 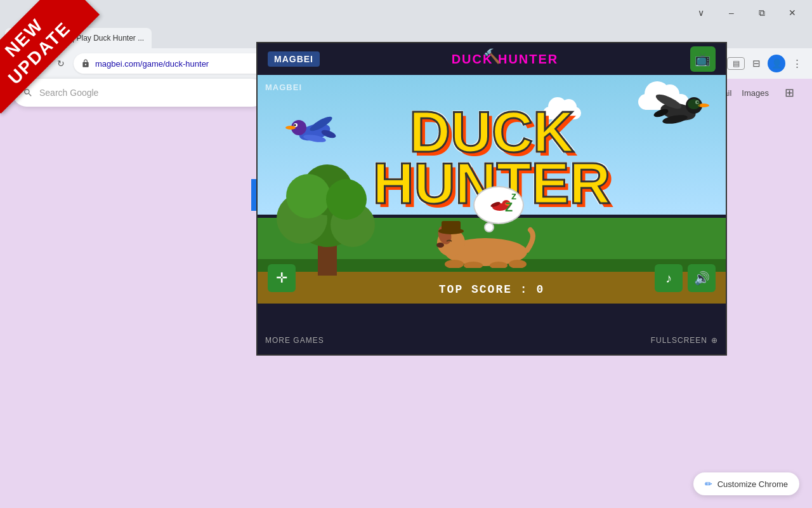 What do you see at coordinates (681, 110) in the screenshot?
I see `duck-right-svg` at bounding box center [681, 110].